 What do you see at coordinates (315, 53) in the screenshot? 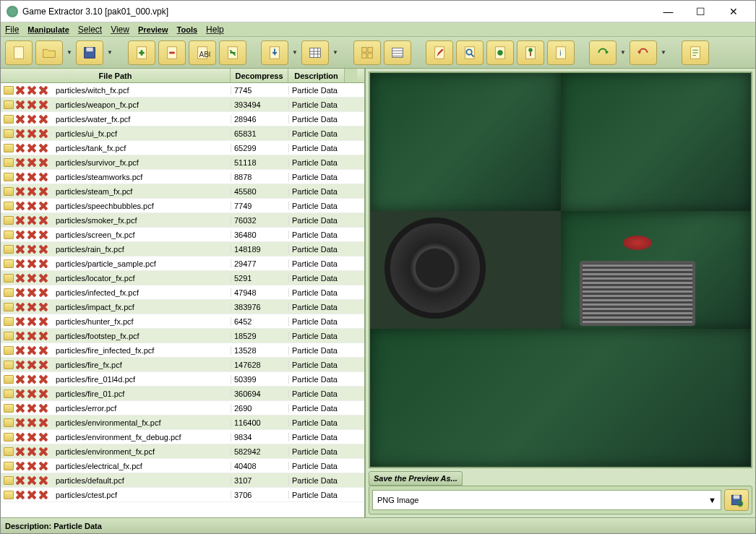
I see `table-button` at bounding box center [315, 53].